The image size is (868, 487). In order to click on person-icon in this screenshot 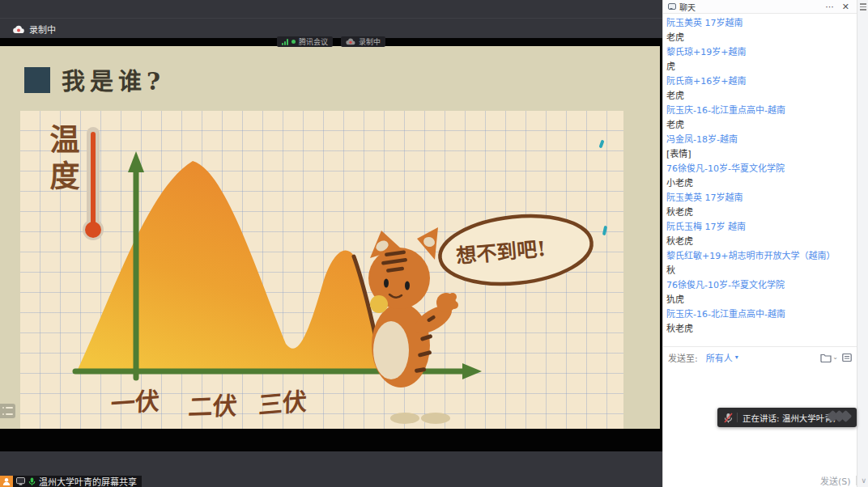, I will do `click(6, 481)`.